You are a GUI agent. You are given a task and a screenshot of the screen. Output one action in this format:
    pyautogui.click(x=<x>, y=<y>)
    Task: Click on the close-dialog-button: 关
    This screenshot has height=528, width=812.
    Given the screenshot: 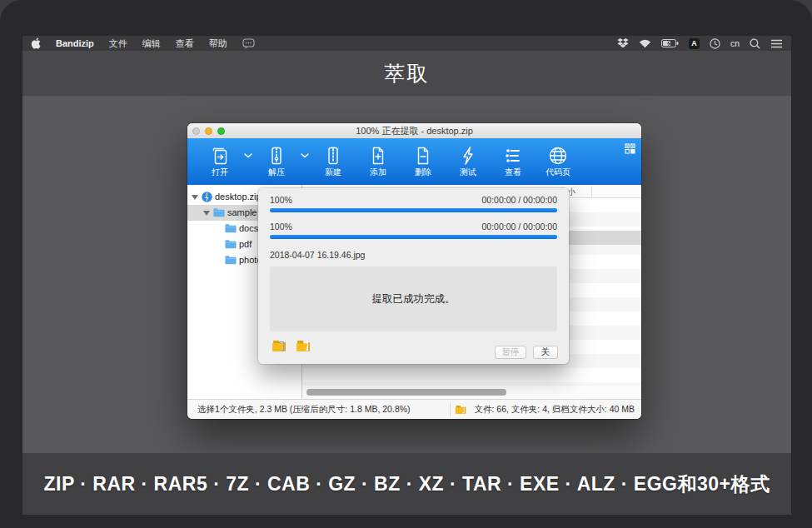 What is the action you would take?
    pyautogui.click(x=545, y=352)
    